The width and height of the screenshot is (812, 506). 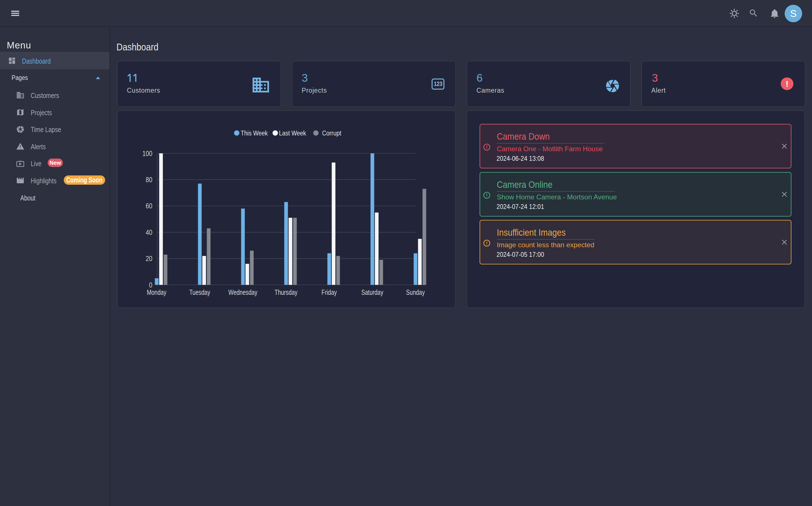 I want to click on svg-text: Saturday, so click(x=373, y=292).